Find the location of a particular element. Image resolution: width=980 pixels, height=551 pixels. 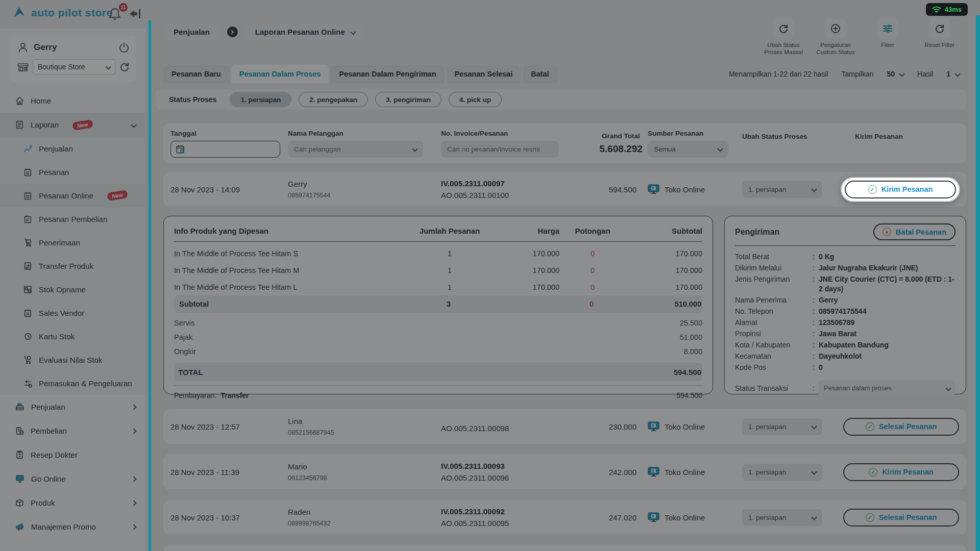

chip-persiapan: 1. persiapan is located at coordinates (260, 99).